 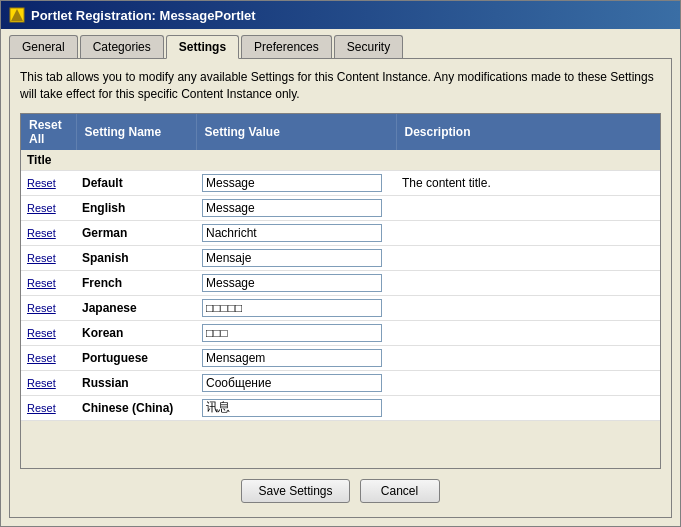 What do you see at coordinates (368, 46) in the screenshot?
I see `tab-security: Security` at bounding box center [368, 46].